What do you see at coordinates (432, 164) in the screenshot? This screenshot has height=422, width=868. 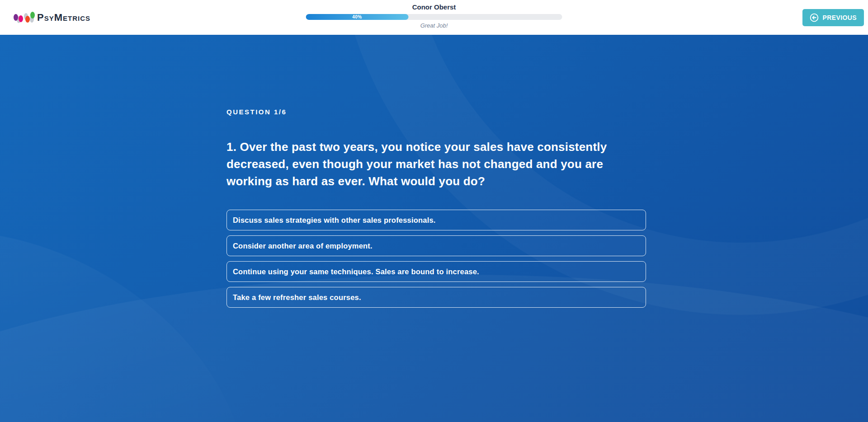 I see `question-text: 1. Over the past two years, you notice y…` at bounding box center [432, 164].